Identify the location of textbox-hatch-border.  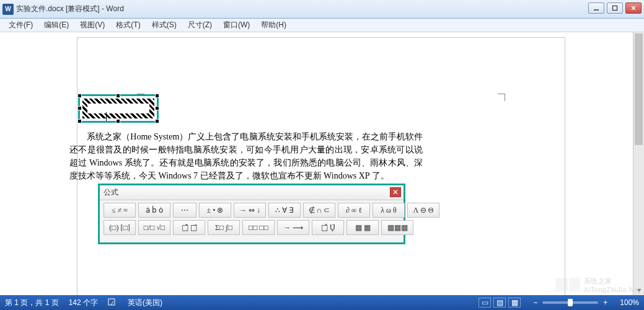
(118, 108).